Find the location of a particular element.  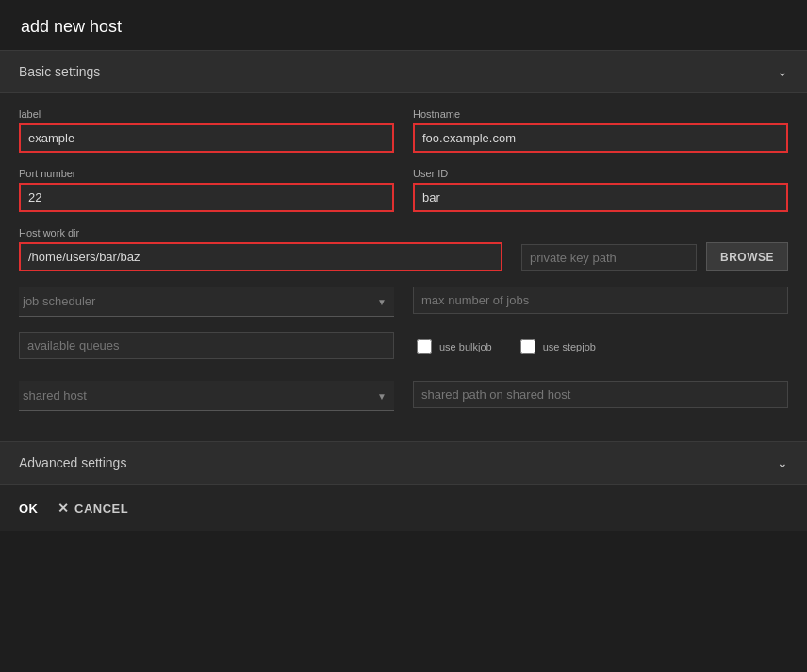

job-scheduler-wrapper: job scheduler is located at coordinates (206, 302).